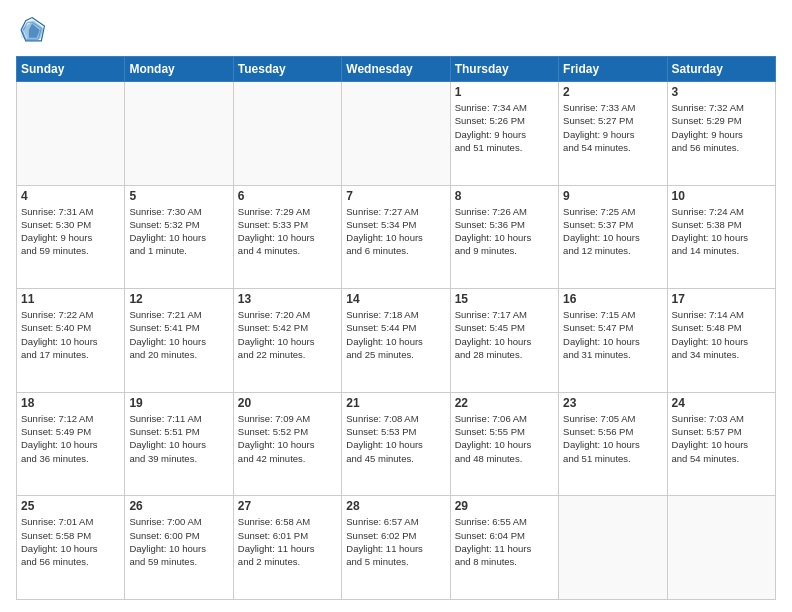 The image size is (792, 612). Describe the element at coordinates (71, 548) in the screenshot. I see `calendar-cell: 25Sunrise: 7:01 AM Sunset: 5:58 PM Dayli…` at that location.